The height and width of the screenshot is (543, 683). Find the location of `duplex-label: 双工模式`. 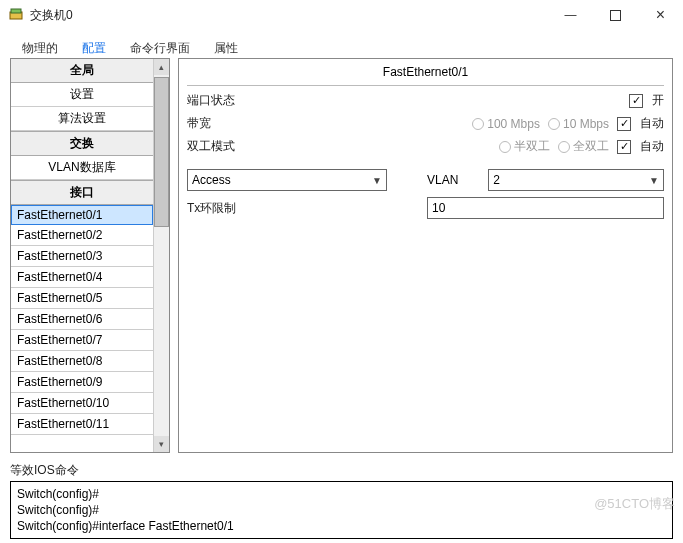

duplex-label: 双工模式 is located at coordinates (227, 146).